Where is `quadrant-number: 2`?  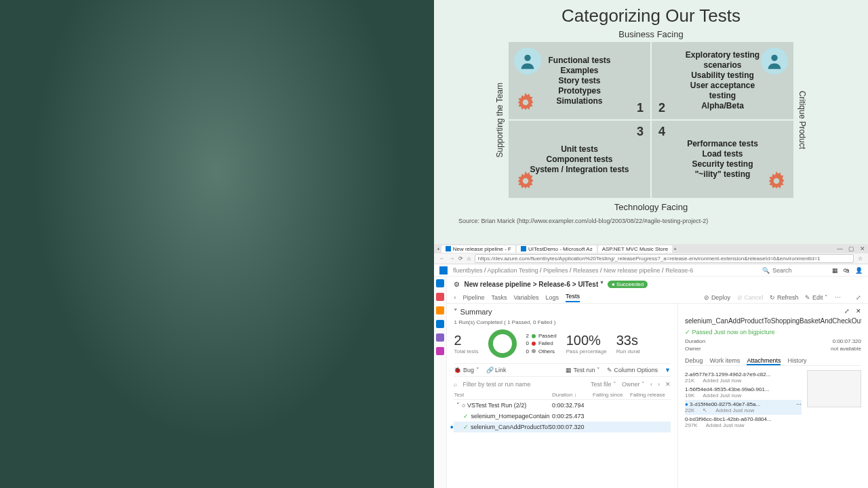 quadrant-number: 2 is located at coordinates (662, 108).